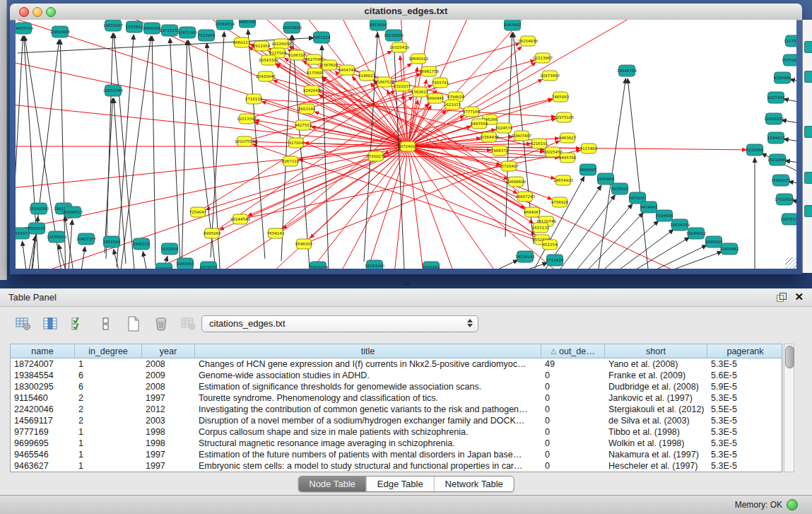 This screenshot has height=514, width=812. Describe the element at coordinates (505, 128) in the screenshot. I see `yellow-node-3024574: 3024574` at that location.